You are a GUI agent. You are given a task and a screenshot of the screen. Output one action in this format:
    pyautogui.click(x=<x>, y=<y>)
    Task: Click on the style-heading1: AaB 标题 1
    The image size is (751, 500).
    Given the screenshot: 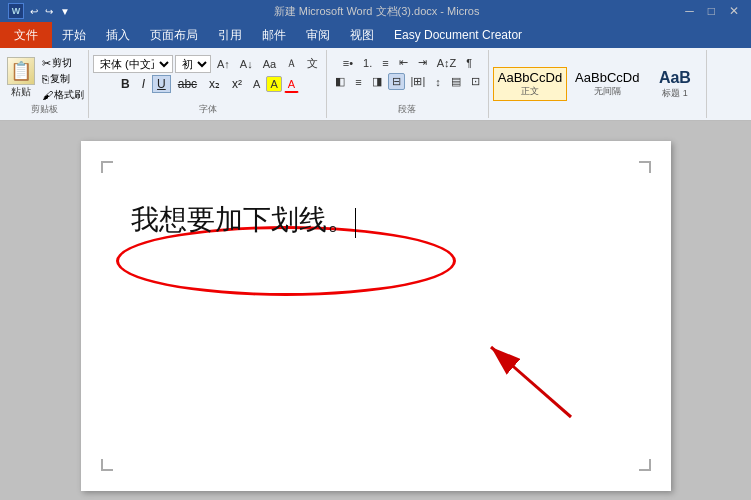 What is the action you would take?
    pyautogui.click(x=674, y=84)
    